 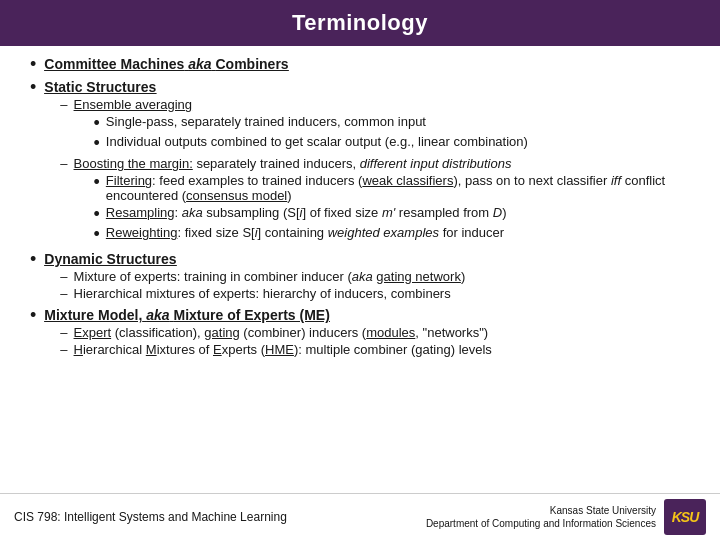 I want to click on ksu-emblem: KSU, so click(x=685, y=517).